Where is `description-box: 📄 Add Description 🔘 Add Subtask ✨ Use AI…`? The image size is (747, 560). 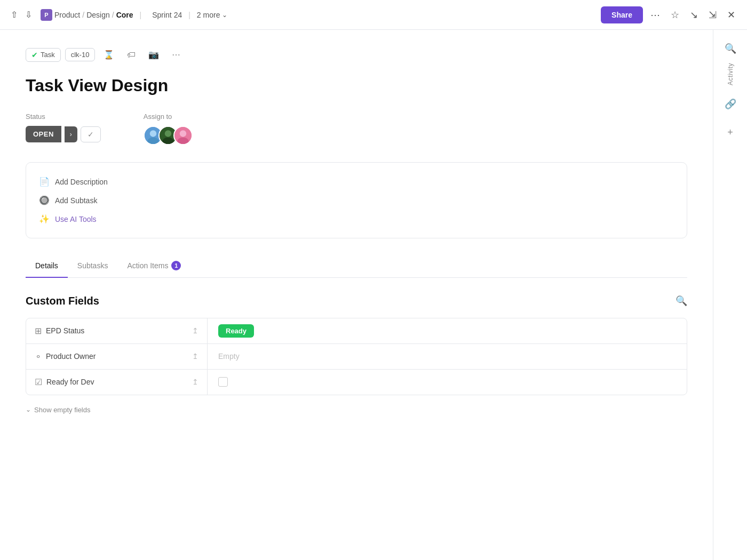
description-box: 📄 Add Description 🔘 Add Subtask ✨ Use AI… is located at coordinates (356, 201).